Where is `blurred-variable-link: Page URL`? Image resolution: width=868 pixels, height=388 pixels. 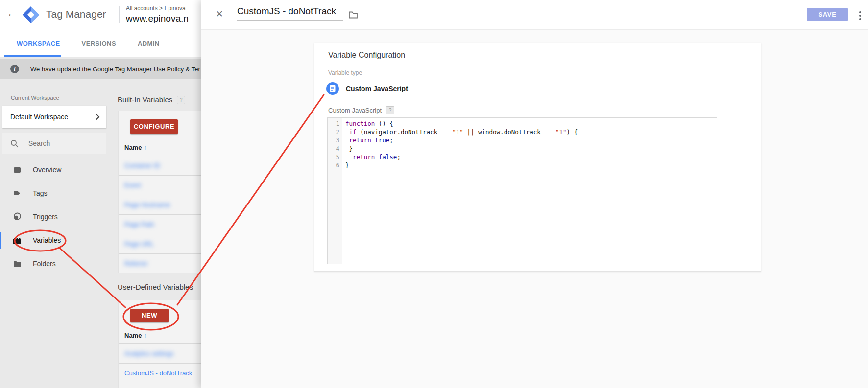
blurred-variable-link: Page URL is located at coordinates (139, 244).